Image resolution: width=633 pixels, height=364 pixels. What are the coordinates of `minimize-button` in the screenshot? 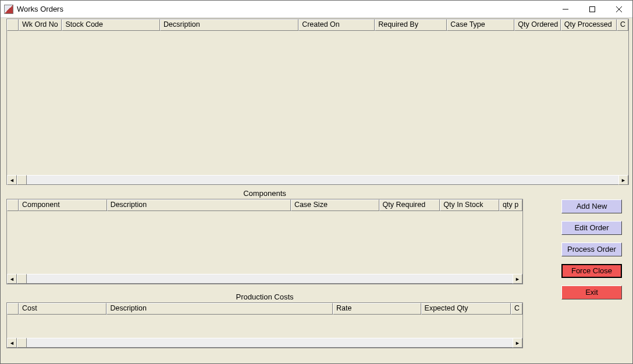 It's located at (566, 9).